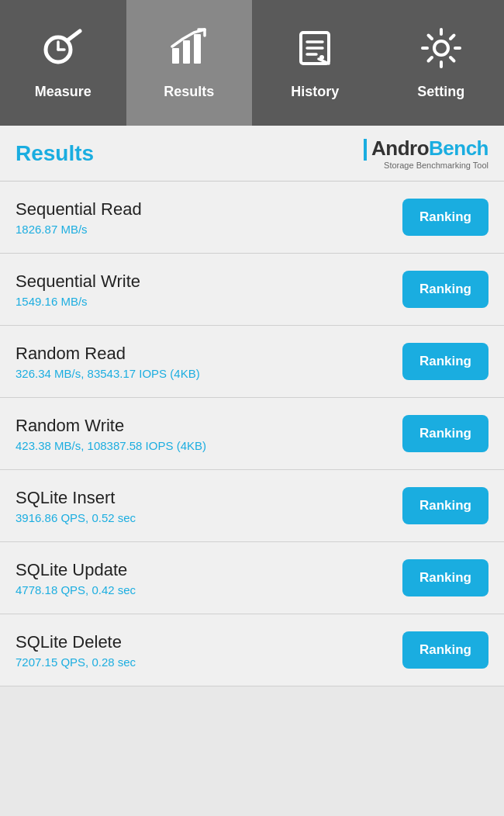  I want to click on result-row-rand-read: Random Read 326.34 MB/s, 83543.17 IOPS (…, so click(252, 361).